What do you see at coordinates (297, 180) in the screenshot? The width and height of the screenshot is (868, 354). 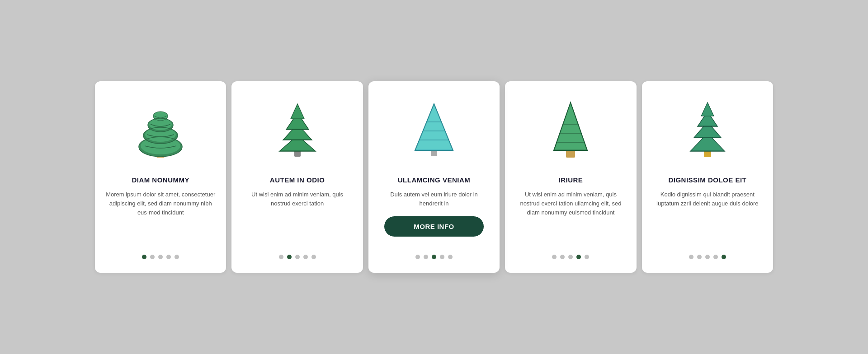 I see `card-2-title: AUTEM IN ODIO` at bounding box center [297, 180].